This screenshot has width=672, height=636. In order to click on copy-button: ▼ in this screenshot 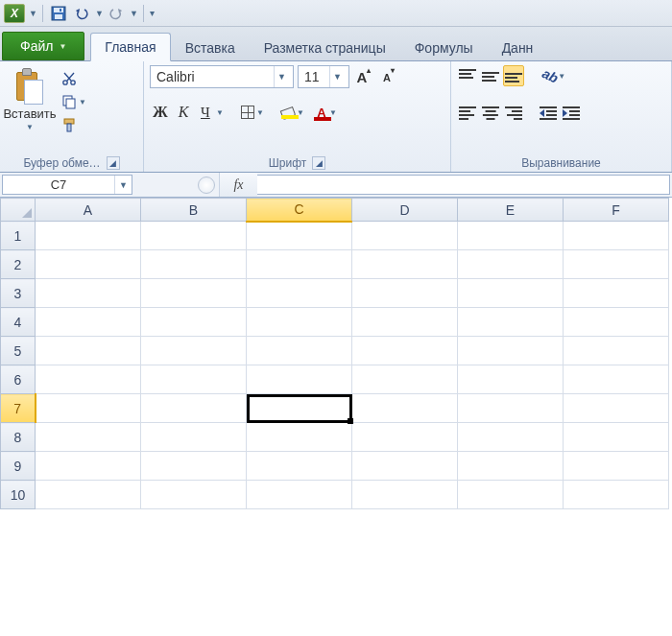, I will do `click(74, 102)`.